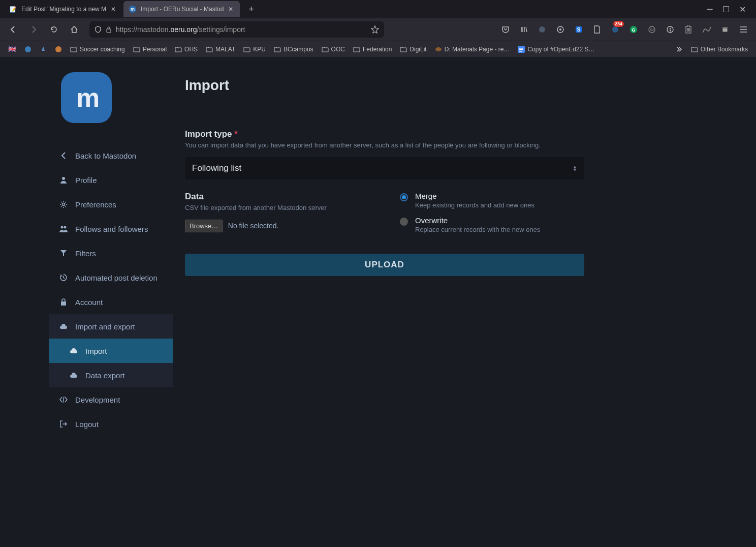 This screenshot has width=756, height=547. Describe the element at coordinates (579, 29) in the screenshot. I see `extension-icon-3: S` at that location.